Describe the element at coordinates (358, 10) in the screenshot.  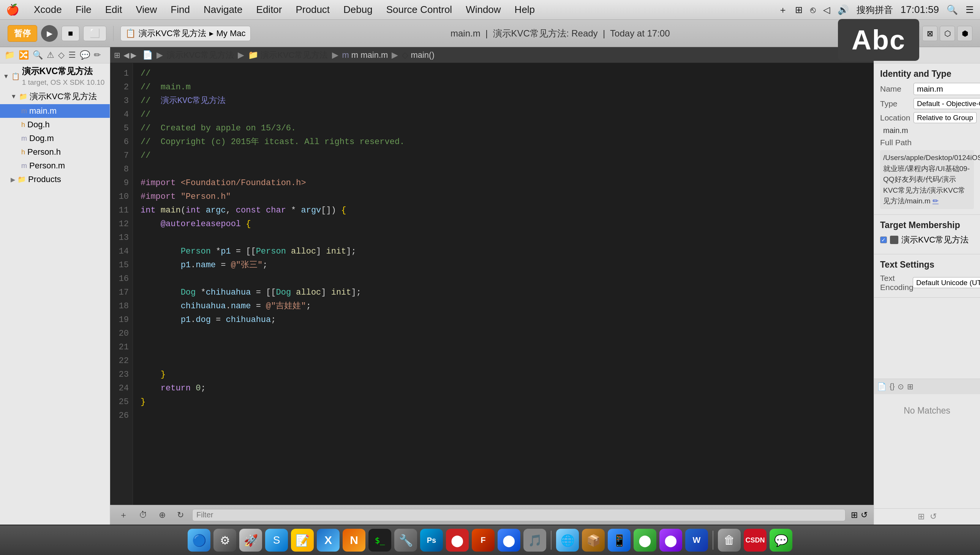
I see `menu-debug: Debug` at that location.